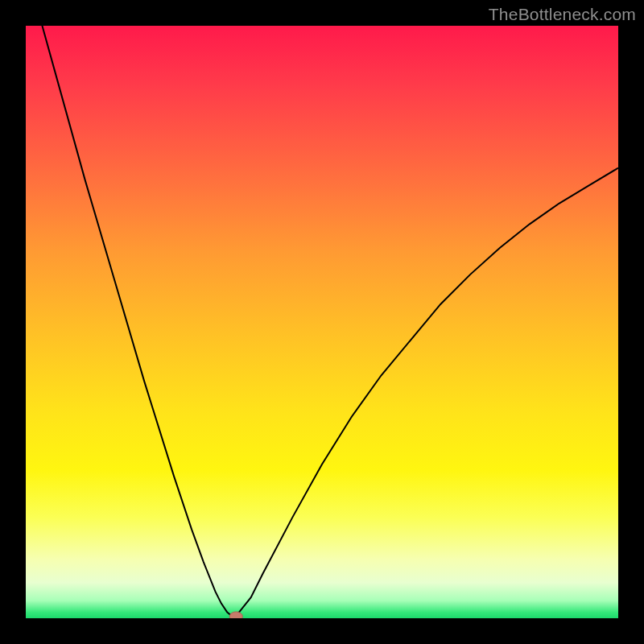 This screenshot has width=644, height=644. Describe the element at coordinates (236, 615) in the screenshot. I see `minimum-marker-icon` at that location.